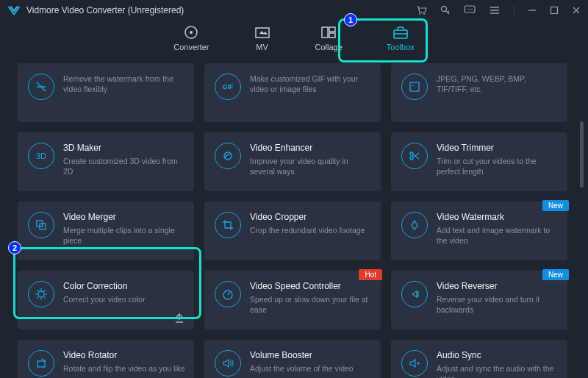 Image resolution: width=588 pixels, height=378 pixels. What do you see at coordinates (532, 10) in the screenshot?
I see `minimize-icon` at bounding box center [532, 10].